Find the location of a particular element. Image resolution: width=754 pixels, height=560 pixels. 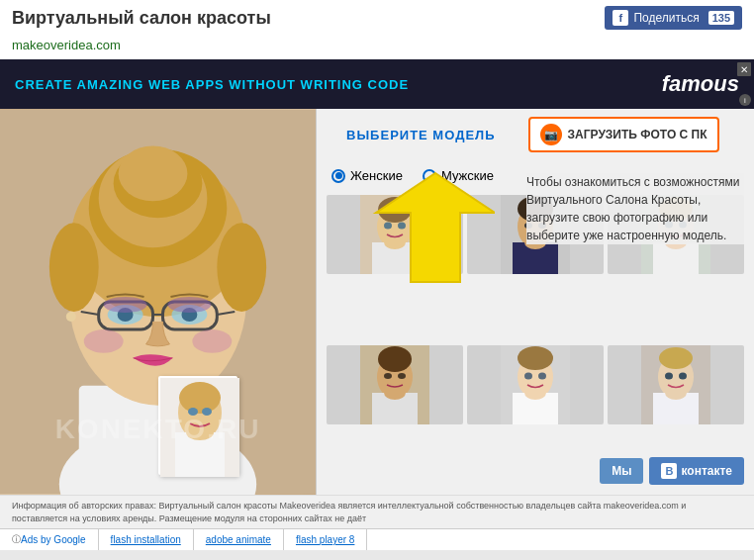

site-link: makeoveridea.com is located at coordinates (66, 46).